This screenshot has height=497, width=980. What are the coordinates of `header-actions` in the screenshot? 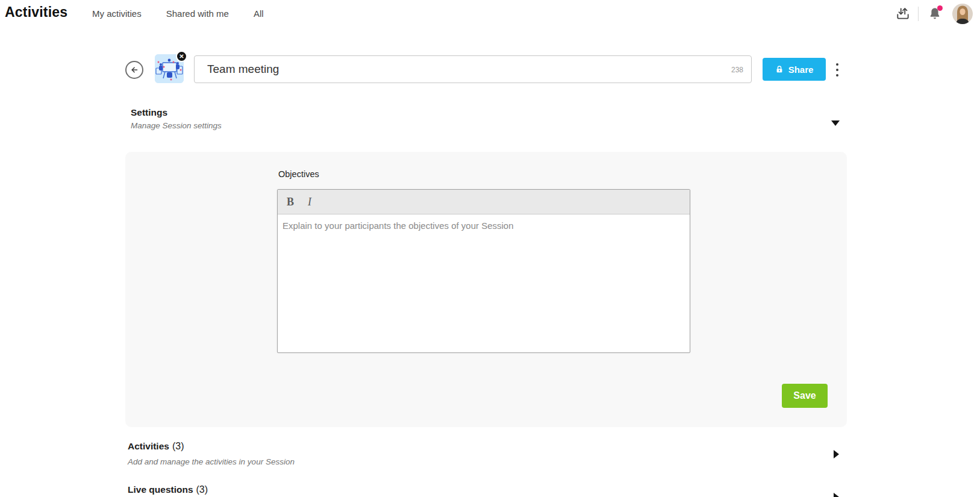 It's located at (937, 13).